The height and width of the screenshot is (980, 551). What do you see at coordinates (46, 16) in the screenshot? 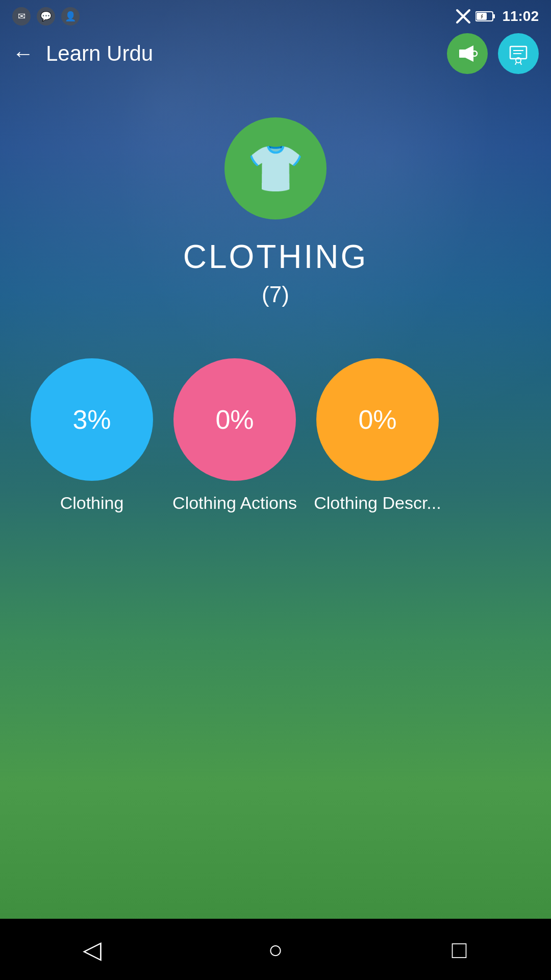
I see `chat-icon: 💬` at bounding box center [46, 16].